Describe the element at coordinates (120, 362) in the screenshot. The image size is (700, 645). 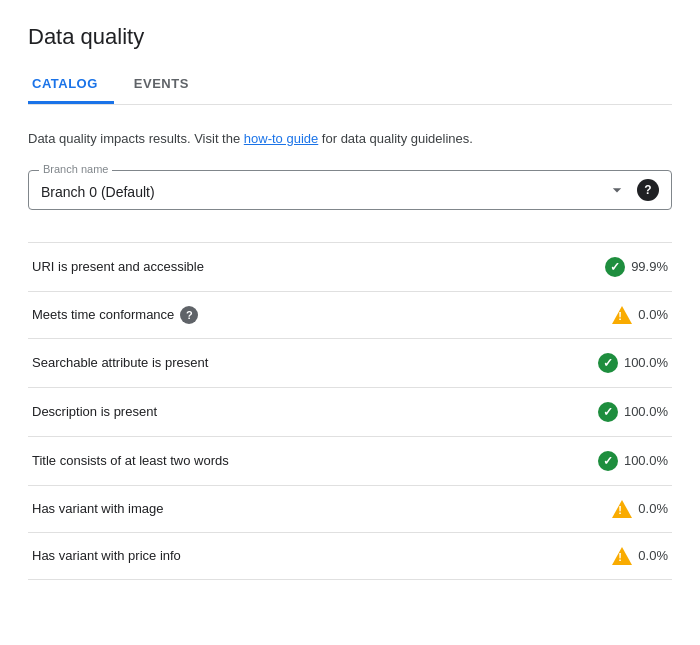
I see `metric-name-searchable: Searchable attribute is present` at that location.